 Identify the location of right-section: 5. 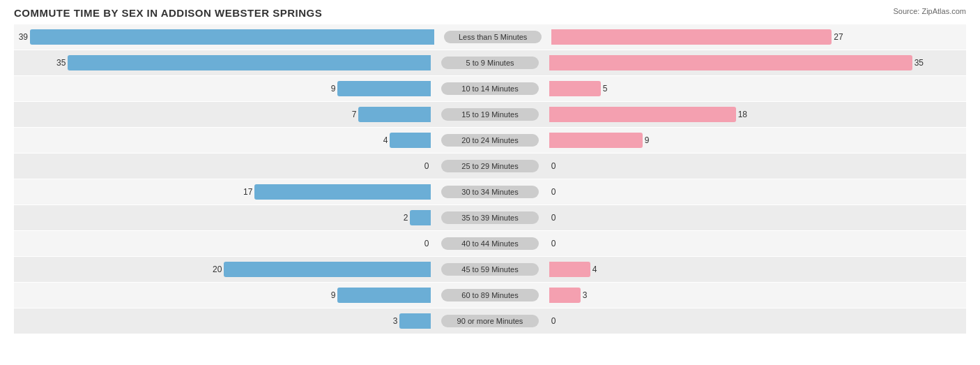
(756, 89).